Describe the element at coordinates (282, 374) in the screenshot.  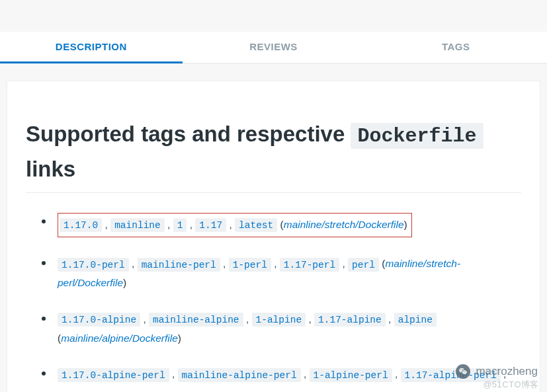
I see `tags-row: 1.17.0-alpine-perl , mainline-alpine-per…` at that location.